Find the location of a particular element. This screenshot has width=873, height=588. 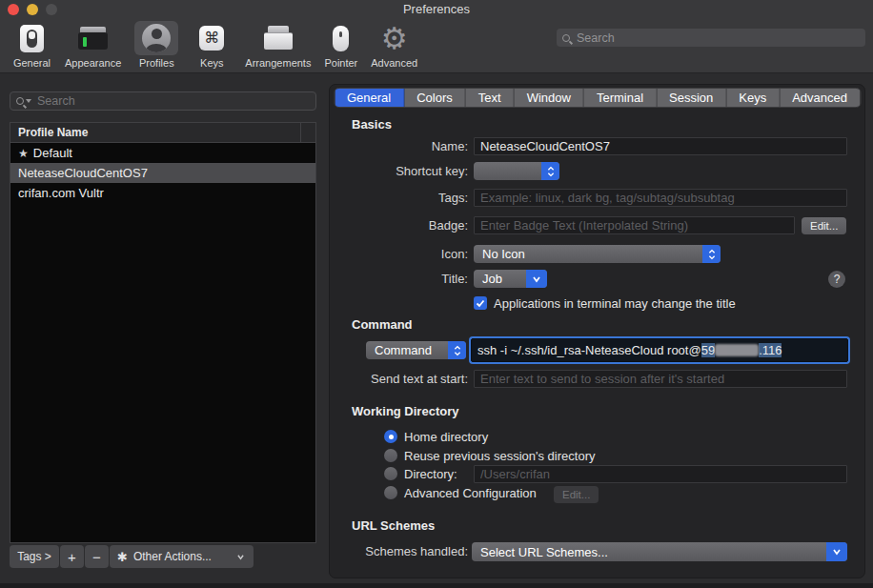

toolbar-item-advanced: ⚙ Advanced is located at coordinates (395, 44).